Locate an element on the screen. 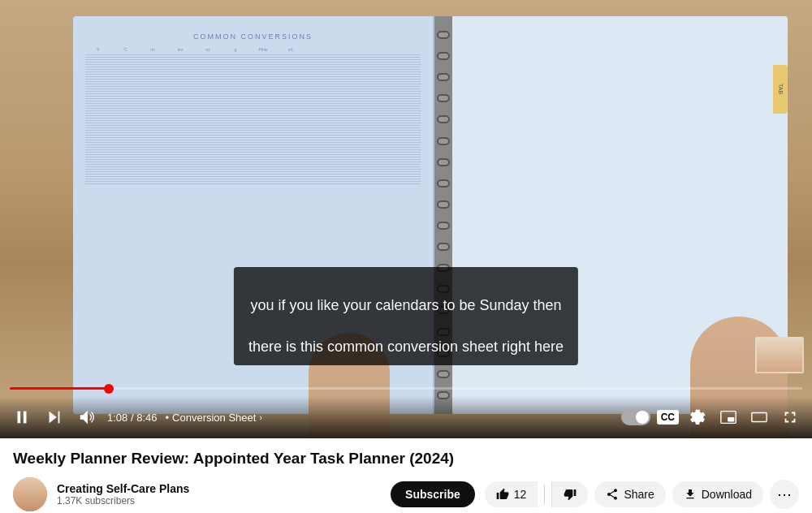  pause-icon is located at coordinates (22, 417).